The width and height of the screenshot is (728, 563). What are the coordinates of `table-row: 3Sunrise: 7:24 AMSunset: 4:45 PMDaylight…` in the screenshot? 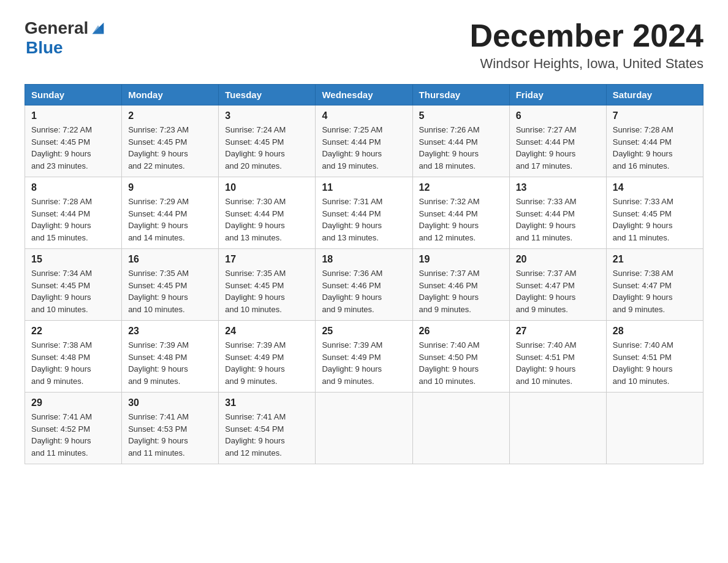 It's located at (267, 141).